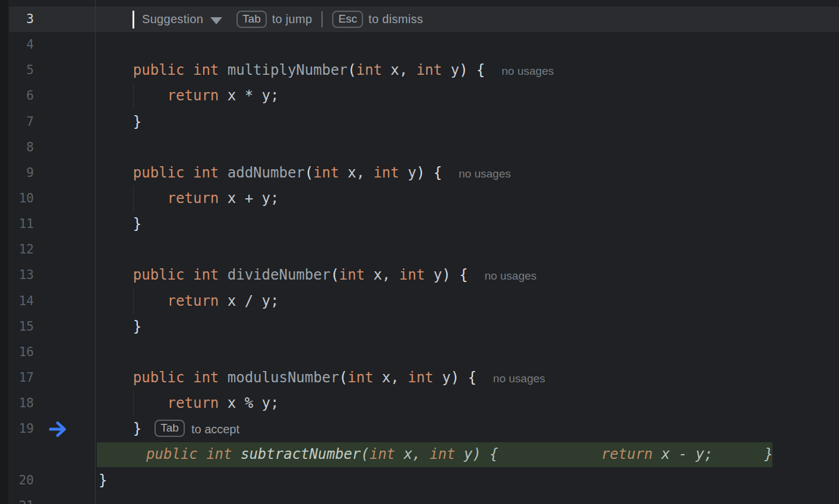 The width and height of the screenshot is (839, 504). I want to click on code-line: 17 public int modulusNumber(int x, int y…, so click(420, 378).